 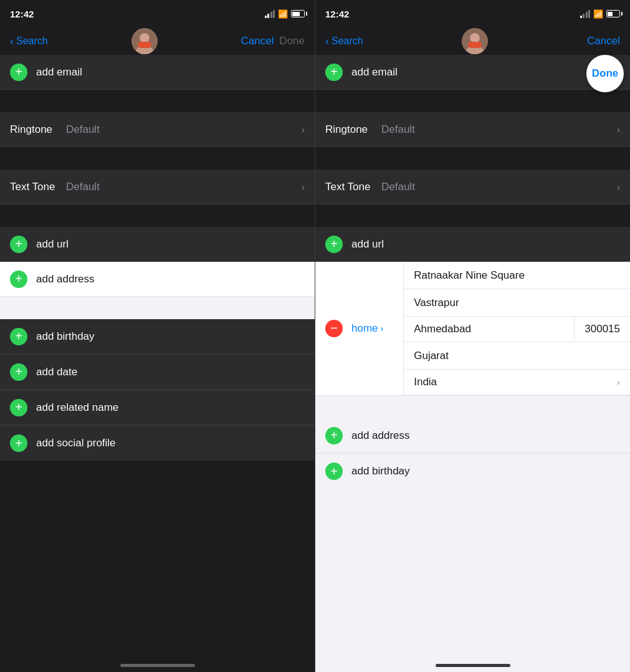 I want to click on country-chevron-icon: ›, so click(x=618, y=382).